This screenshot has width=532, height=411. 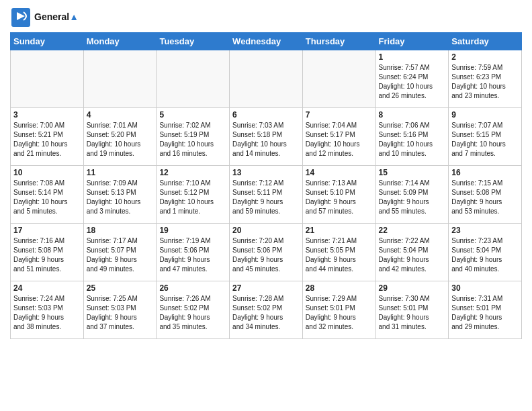 What do you see at coordinates (339, 137) in the screenshot?
I see `calendar-cell: 7Sunrise: 7:04 AM Sunset: 5:17 PM Daylig…` at bounding box center [339, 137].